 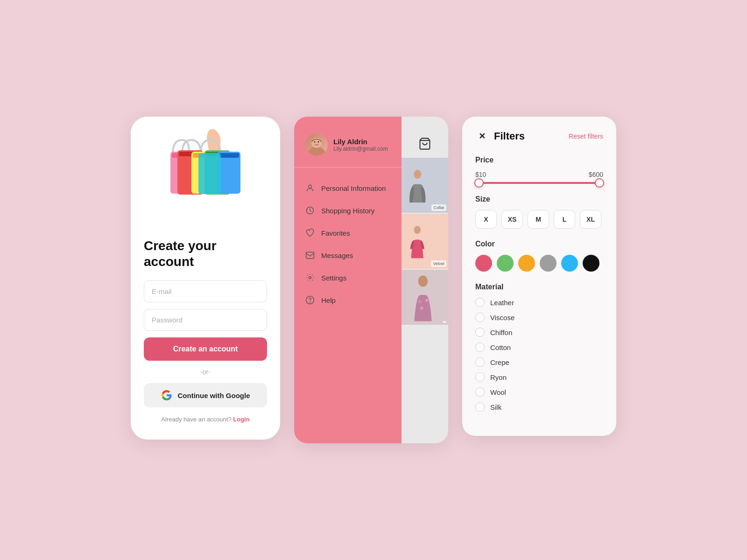 I want to click on material-crepe: Crepe, so click(x=539, y=362).